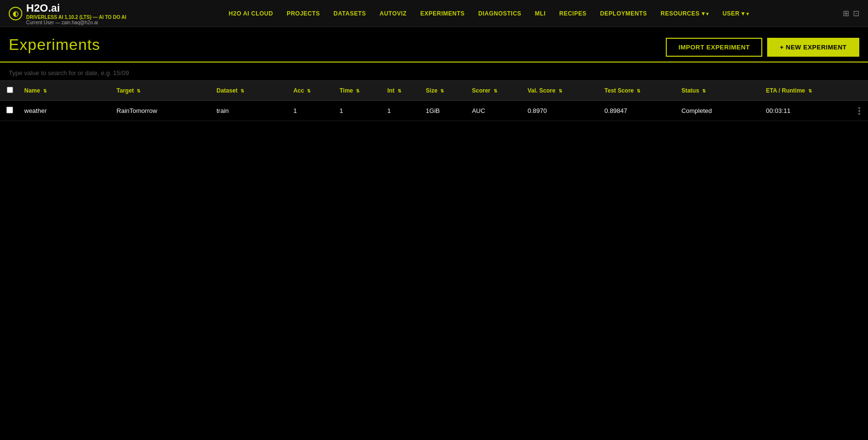 This screenshot has width=868, height=440. What do you see at coordinates (359, 111) in the screenshot?
I see `cell-time-0: 1` at bounding box center [359, 111].